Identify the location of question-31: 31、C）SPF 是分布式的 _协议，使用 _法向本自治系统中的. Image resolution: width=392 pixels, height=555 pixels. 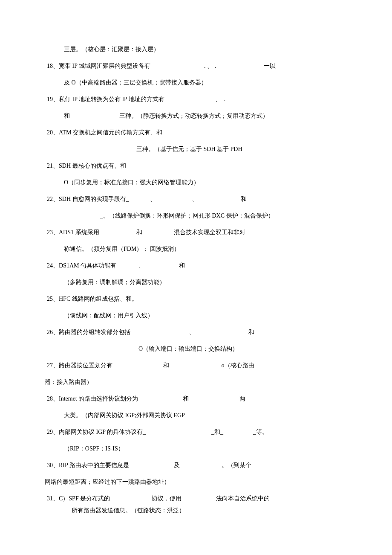
(196, 499).